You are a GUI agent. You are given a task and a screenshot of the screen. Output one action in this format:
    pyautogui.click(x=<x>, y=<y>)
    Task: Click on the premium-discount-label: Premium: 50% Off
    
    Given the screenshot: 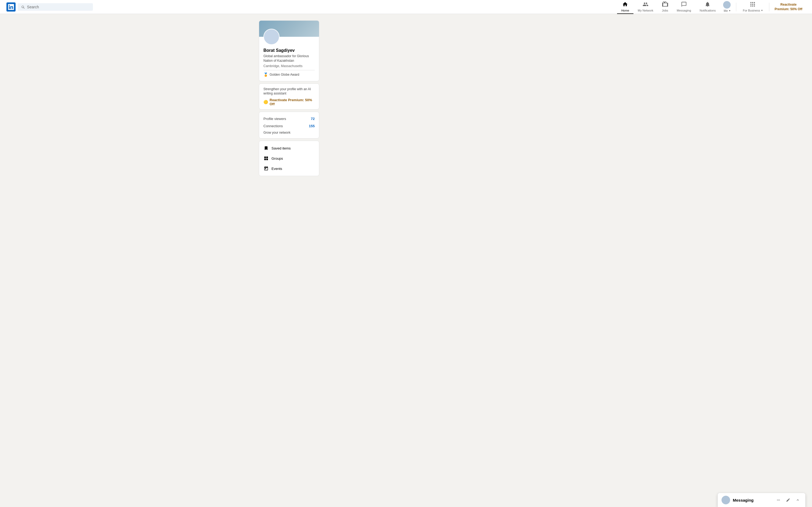 What is the action you would take?
    pyautogui.click(x=789, y=9)
    